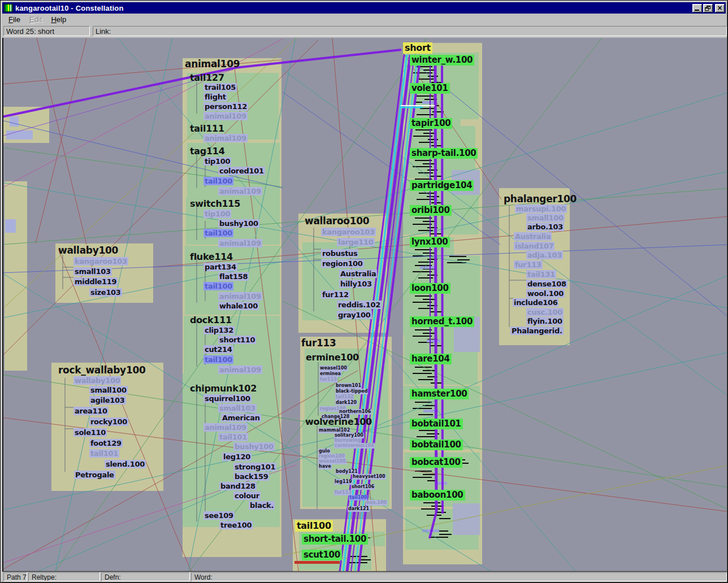 The width and height of the screenshot is (728, 583). Describe the element at coordinates (354, 315) in the screenshot. I see `node-label: gray100` at that location.